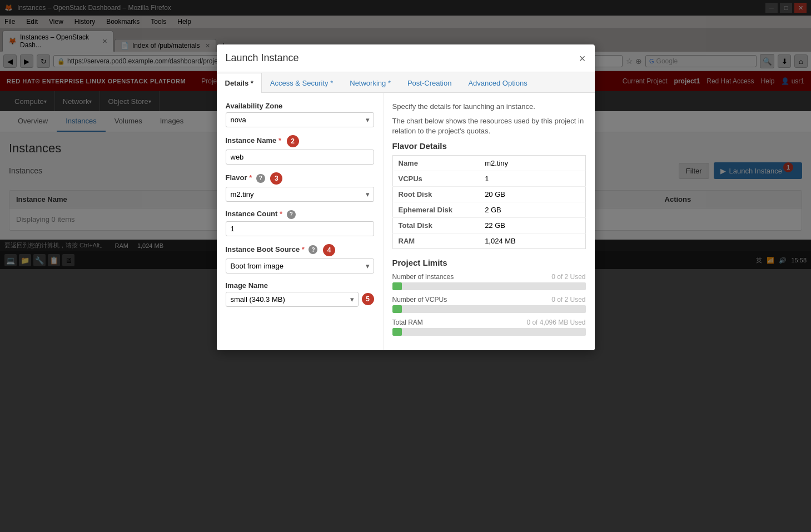 This screenshot has height=532, width=811. Describe the element at coordinates (262, 58) in the screenshot. I see `modal-title: Launch Instance` at that location.